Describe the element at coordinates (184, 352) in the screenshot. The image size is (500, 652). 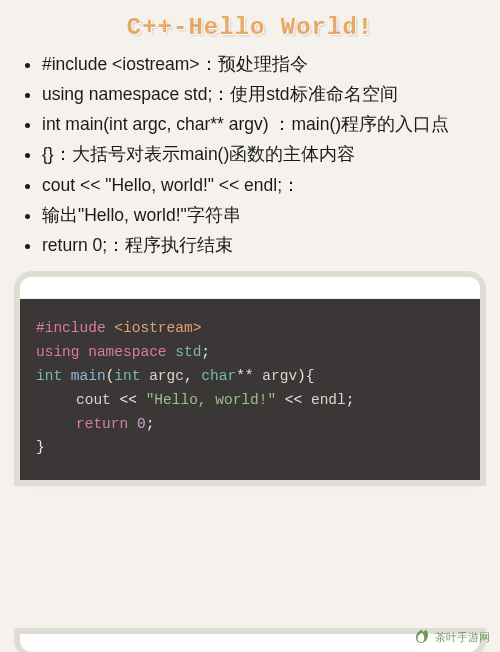
I see `identifier-std: std` at that location.